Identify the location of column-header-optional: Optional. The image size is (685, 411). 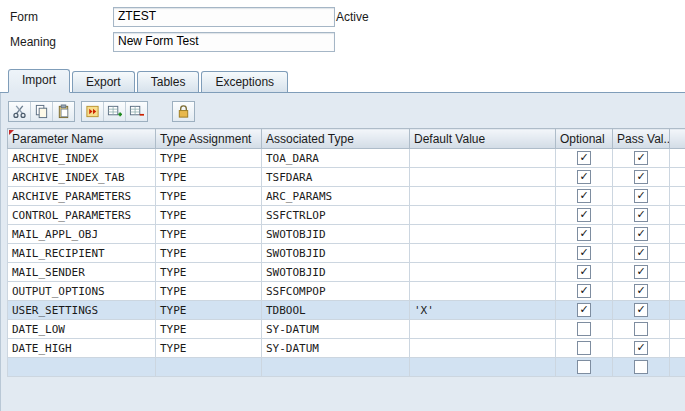
(584, 139).